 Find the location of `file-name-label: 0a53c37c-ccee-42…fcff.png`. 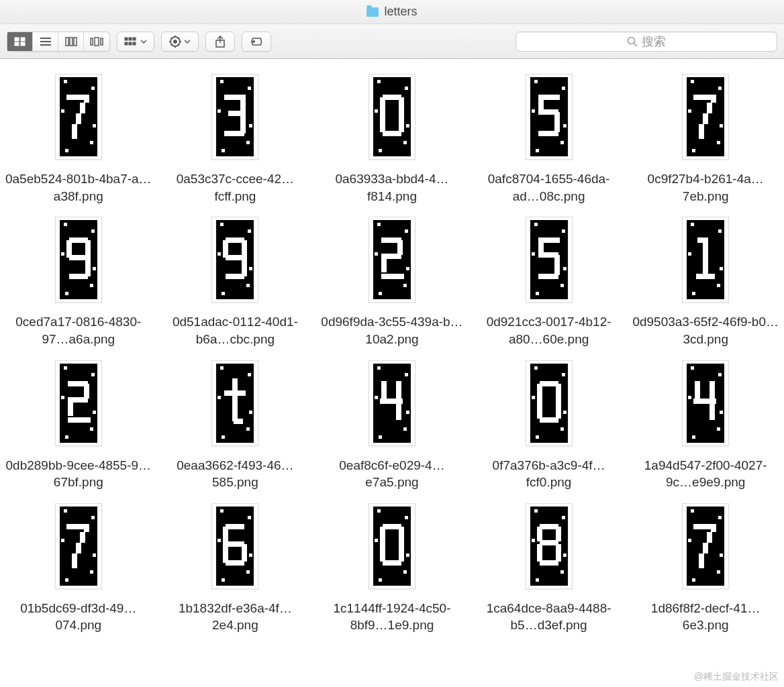

file-name-label: 0a53c37c-ccee-42…fcff.png is located at coordinates (235, 188).